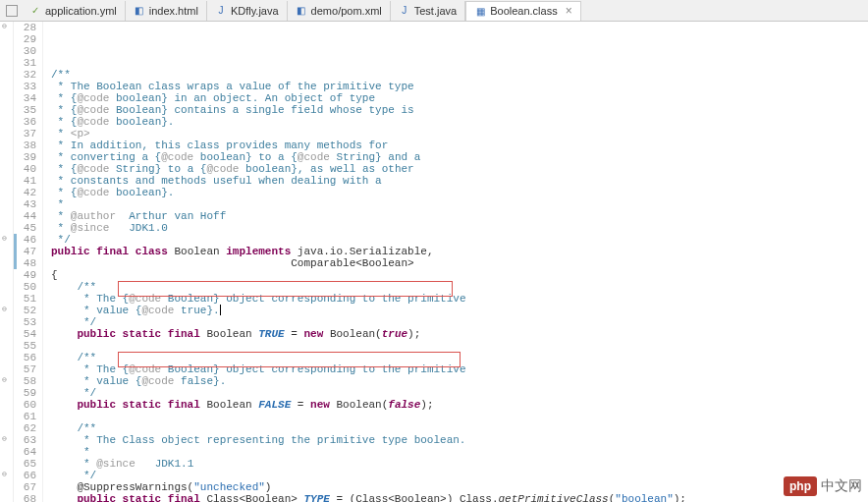 This screenshot has width=868, height=502. Describe the element at coordinates (26, 228) in the screenshot. I see `line-number: 45` at that location.